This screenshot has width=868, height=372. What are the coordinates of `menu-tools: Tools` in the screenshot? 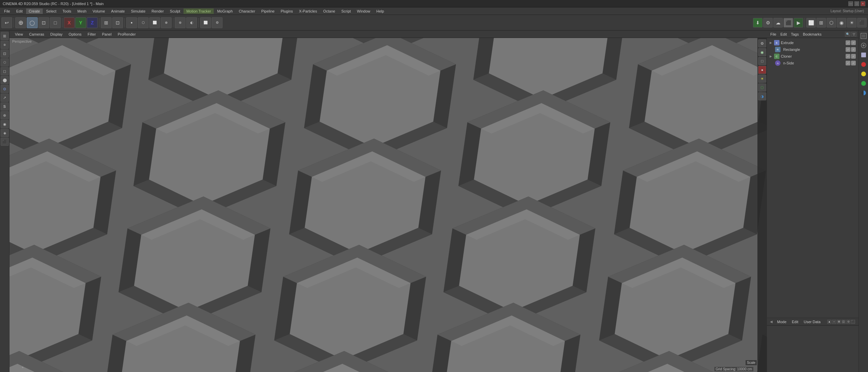 It's located at (67, 11).